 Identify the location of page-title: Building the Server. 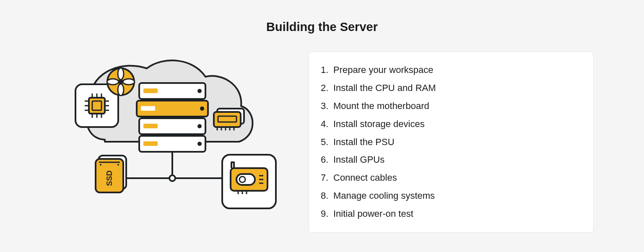
(322, 27).